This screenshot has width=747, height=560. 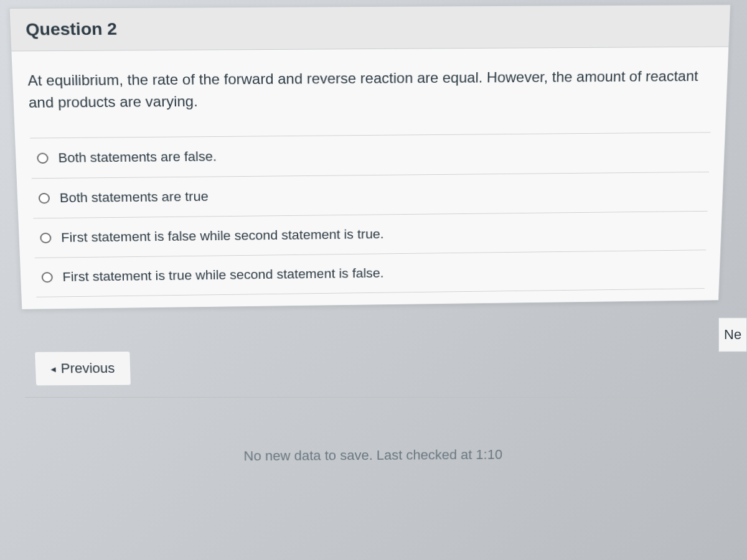 I want to click on option-label: First statement is true while second sta…, so click(x=223, y=275).